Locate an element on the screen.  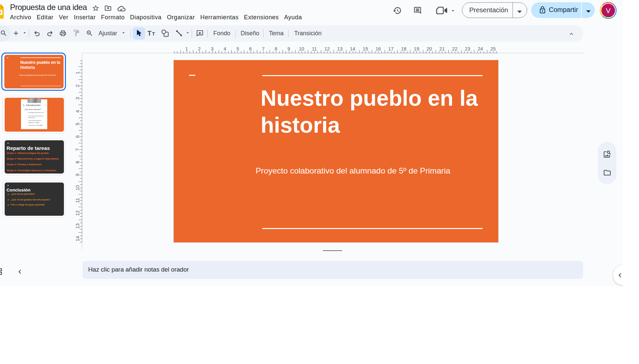
svg-text: V is located at coordinates (608, 11).